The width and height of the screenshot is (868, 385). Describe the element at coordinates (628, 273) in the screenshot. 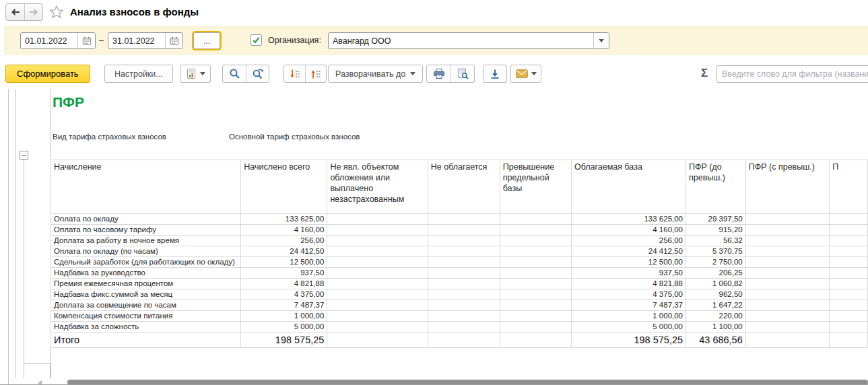

I see `taxable-base-cell: 937,50` at that location.